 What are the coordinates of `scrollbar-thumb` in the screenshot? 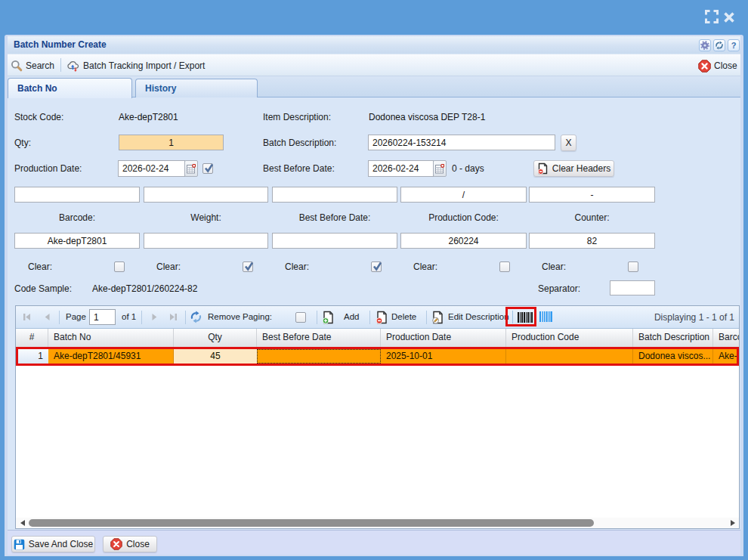 It's located at (311, 523).